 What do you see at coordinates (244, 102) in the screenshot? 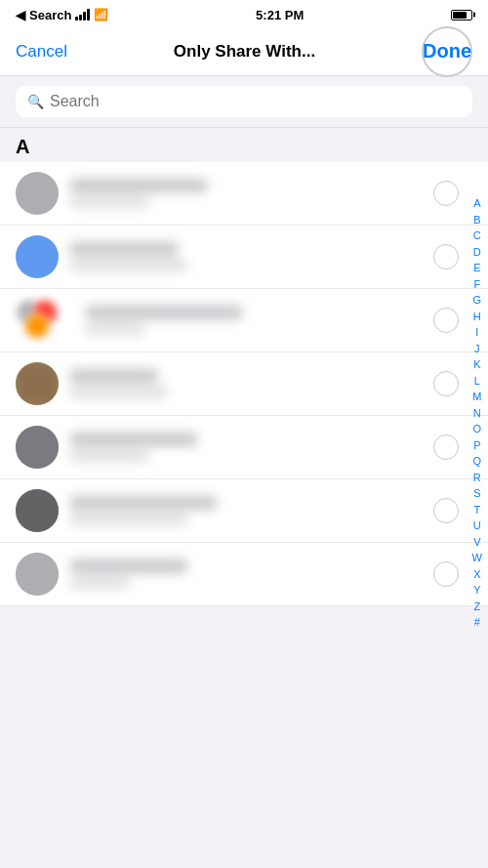
I see `search-bar: 🔍` at bounding box center [244, 102].